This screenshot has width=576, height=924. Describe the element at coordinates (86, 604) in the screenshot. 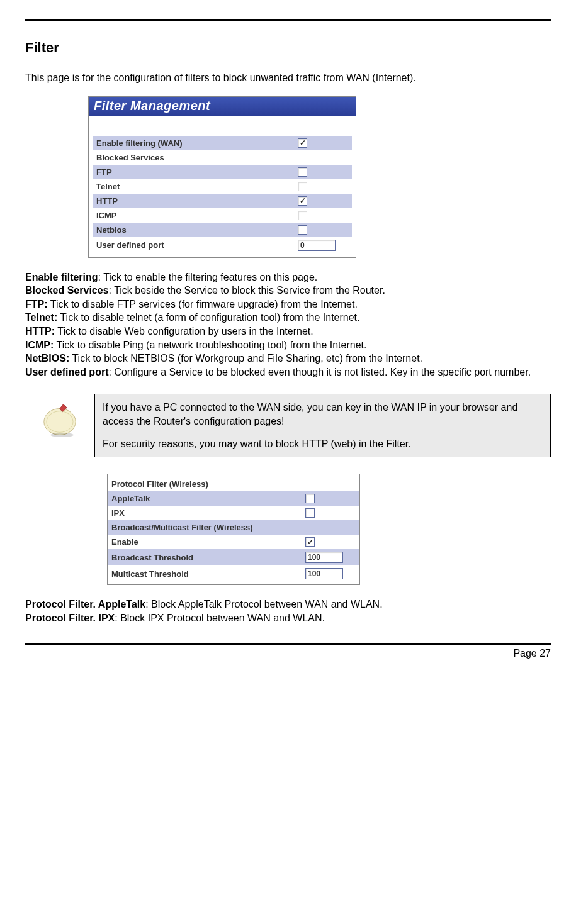

I see `definition-term: Protocol Filter. AppleTalk` at that location.